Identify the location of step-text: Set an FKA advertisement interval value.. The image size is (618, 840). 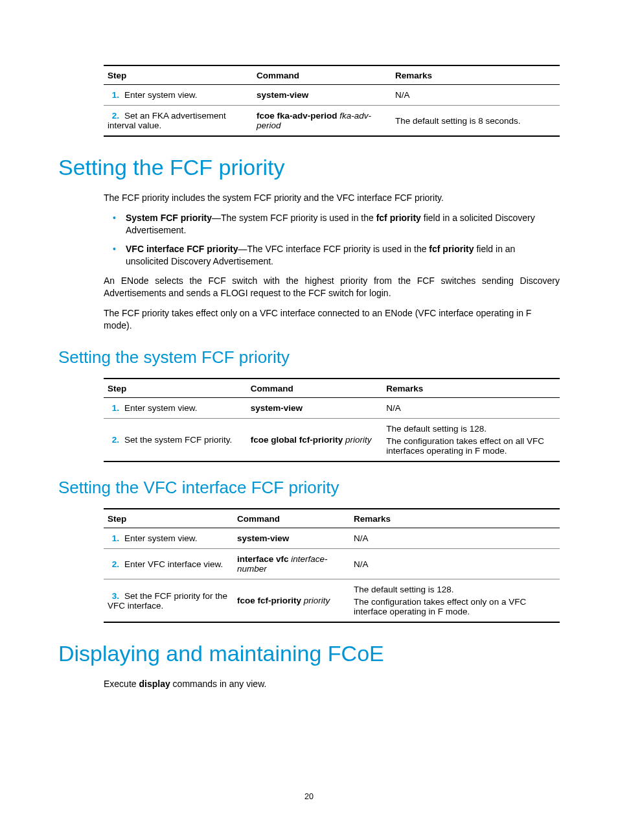
(167, 121).